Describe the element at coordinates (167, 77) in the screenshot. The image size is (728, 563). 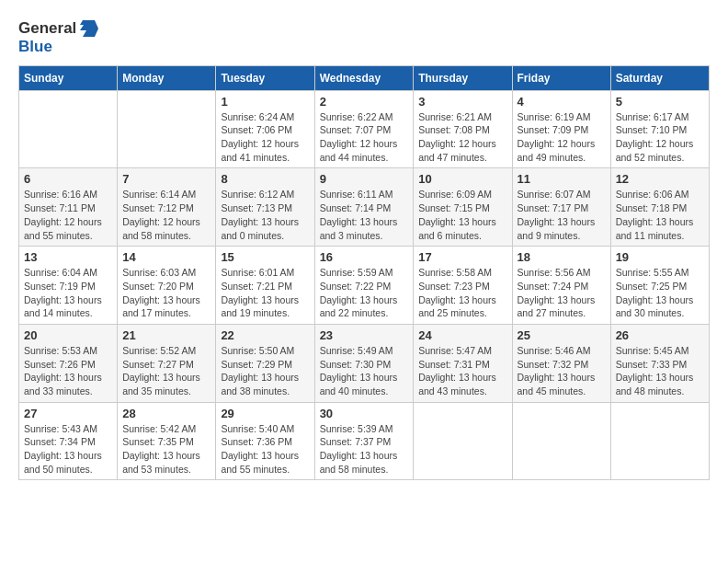
I see `weekday-header-monday: Monday` at that location.